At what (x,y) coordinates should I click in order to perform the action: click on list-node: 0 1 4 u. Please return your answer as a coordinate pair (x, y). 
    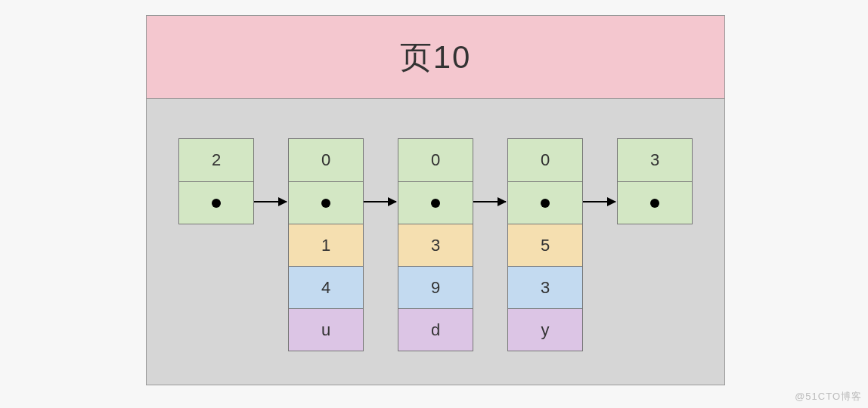
    Looking at the image, I should click on (326, 245).